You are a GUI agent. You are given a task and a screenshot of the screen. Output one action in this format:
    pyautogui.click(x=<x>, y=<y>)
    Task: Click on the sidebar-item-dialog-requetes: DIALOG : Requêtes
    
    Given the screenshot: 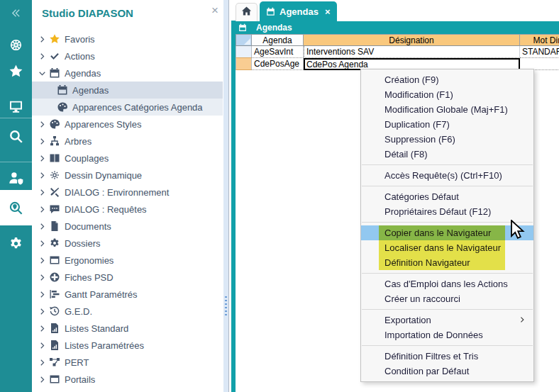 What is the action you would take?
    pyautogui.click(x=128, y=209)
    